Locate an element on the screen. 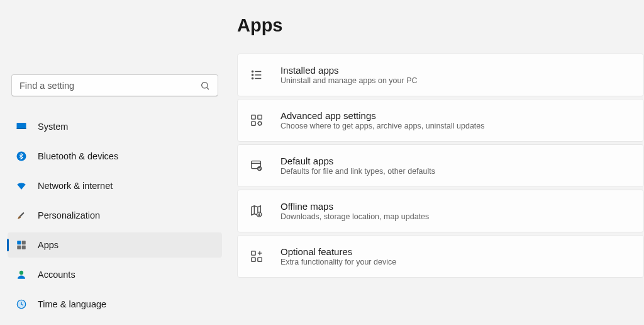 This screenshot has height=325, width=644. sidebar-item-label: Network & internet is located at coordinates (75, 186).